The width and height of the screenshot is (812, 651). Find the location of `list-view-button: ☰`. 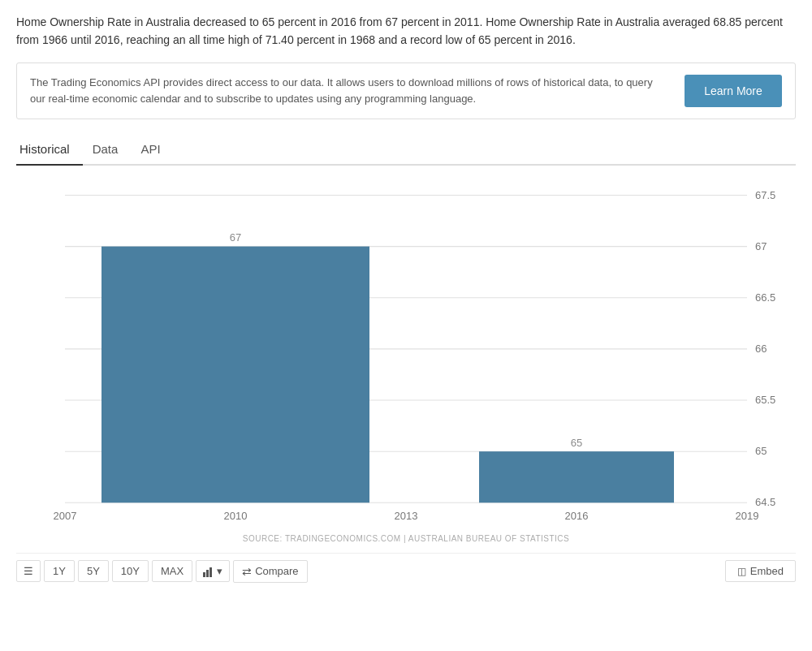

list-view-button: ☰ is located at coordinates (28, 571).